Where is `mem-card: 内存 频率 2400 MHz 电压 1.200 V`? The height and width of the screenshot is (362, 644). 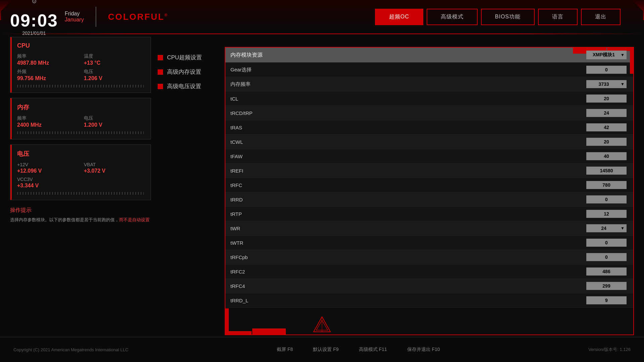
mem-card: 内存 频率 2400 MHz 电压 1.200 V is located at coordinates (80, 119).